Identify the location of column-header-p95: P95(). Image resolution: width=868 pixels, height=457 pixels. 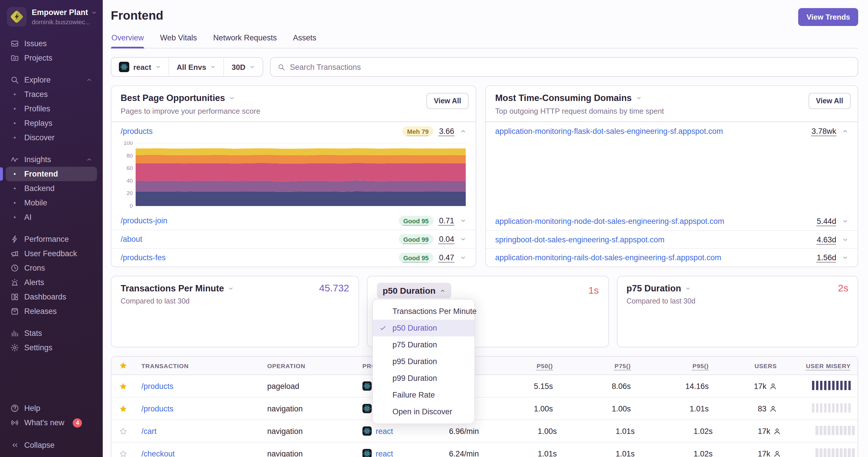
(677, 365).